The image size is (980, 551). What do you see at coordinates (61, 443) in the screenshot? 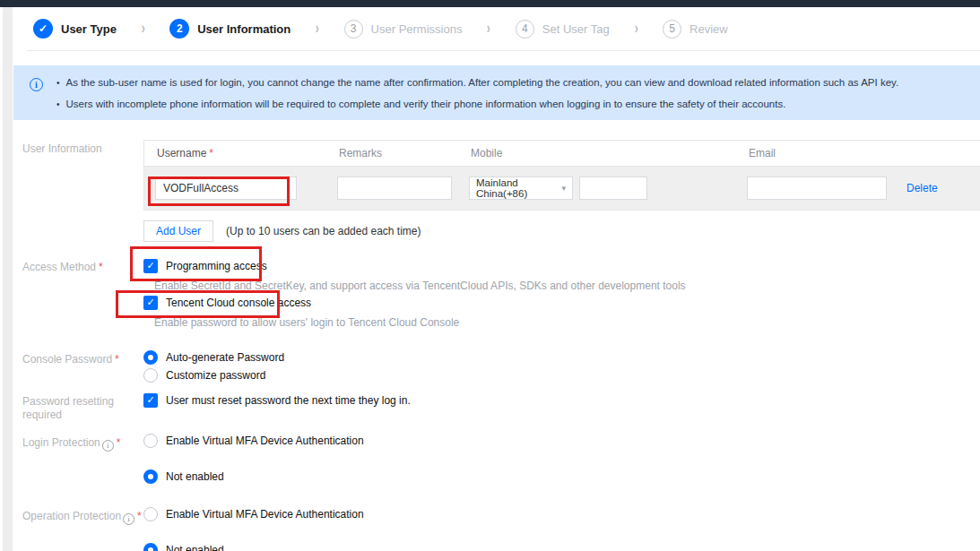
I see `login-protection-label-text: Login Protection` at bounding box center [61, 443].